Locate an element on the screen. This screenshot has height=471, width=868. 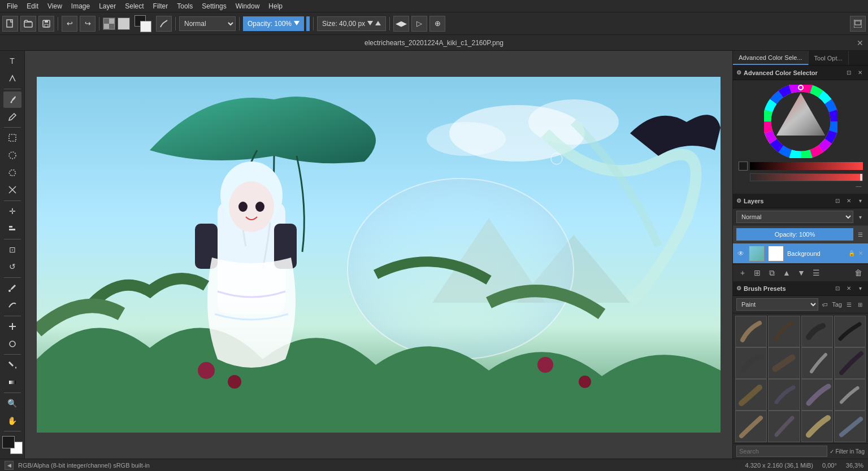
move-tool: ✛ is located at coordinates (12, 211).